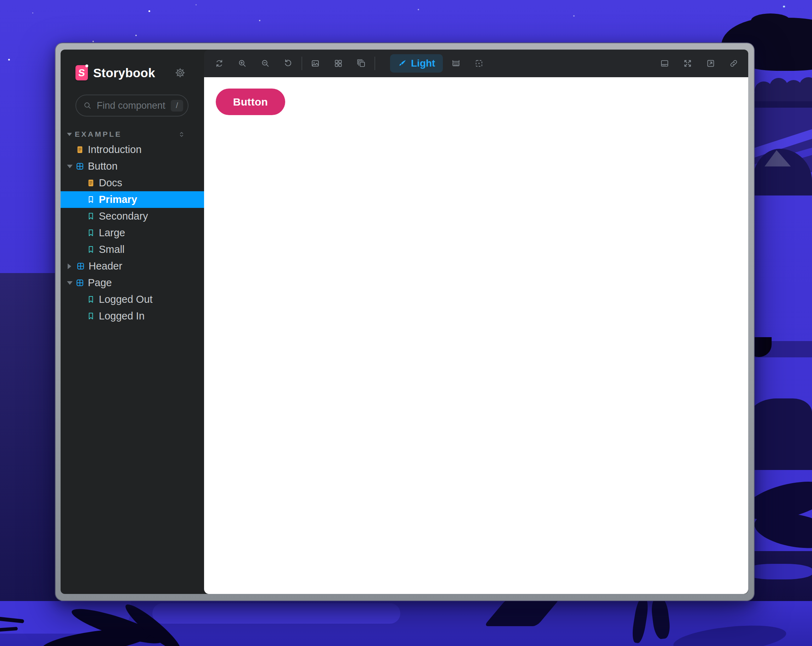  What do you see at coordinates (133, 233) in the screenshot?
I see `sidebar-item-large: Large` at bounding box center [133, 233].